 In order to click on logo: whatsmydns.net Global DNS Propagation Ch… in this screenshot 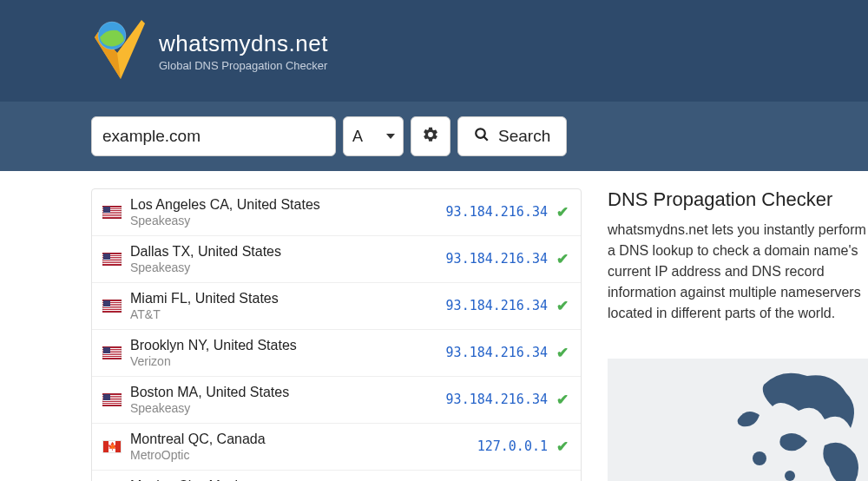, I will do `click(210, 51)`.